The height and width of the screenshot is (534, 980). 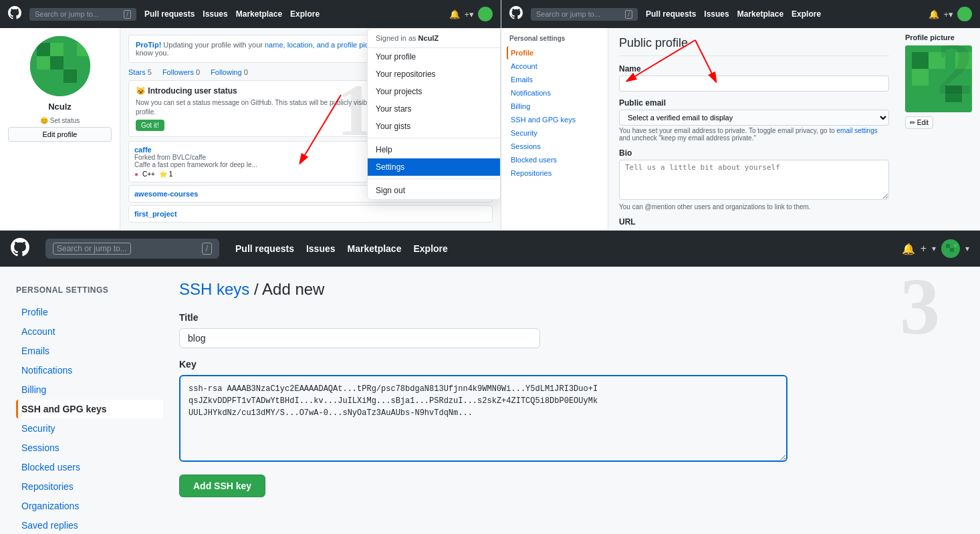 I want to click on s2-bio-label: Bio, so click(x=754, y=153).